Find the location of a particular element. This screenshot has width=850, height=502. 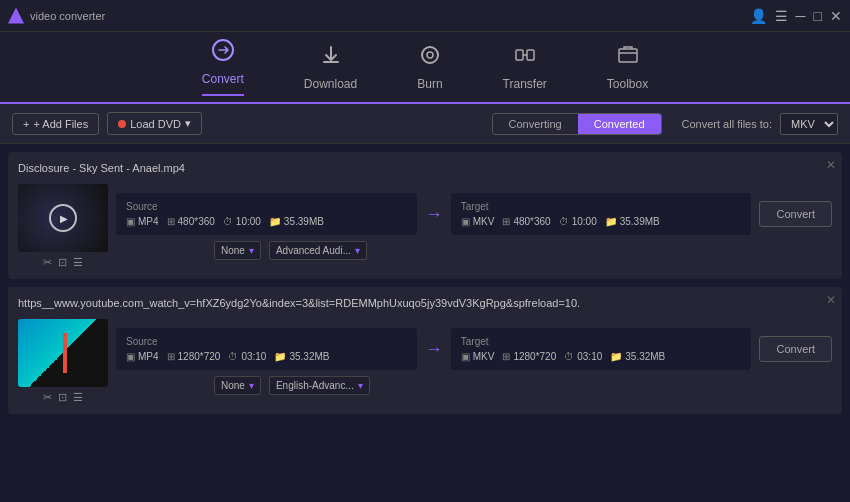

target-dur-icon: ⏱ is located at coordinates (564, 222).